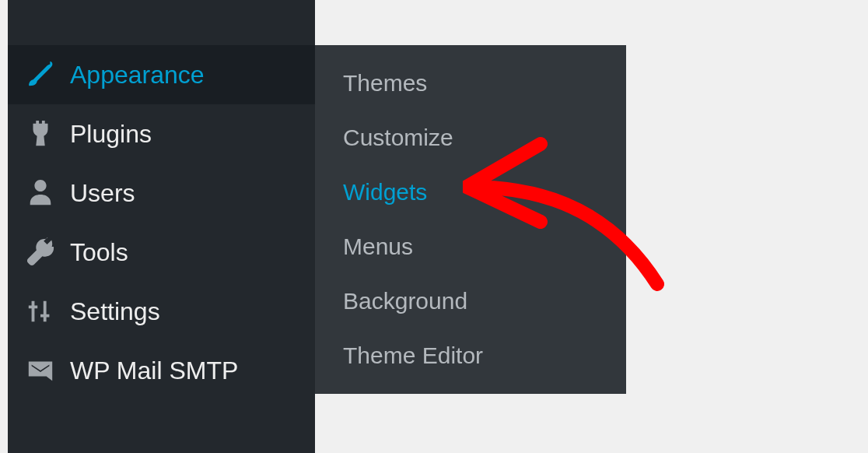 The height and width of the screenshot is (453, 868). What do you see at coordinates (40, 311) in the screenshot?
I see `sliders-icon` at bounding box center [40, 311].